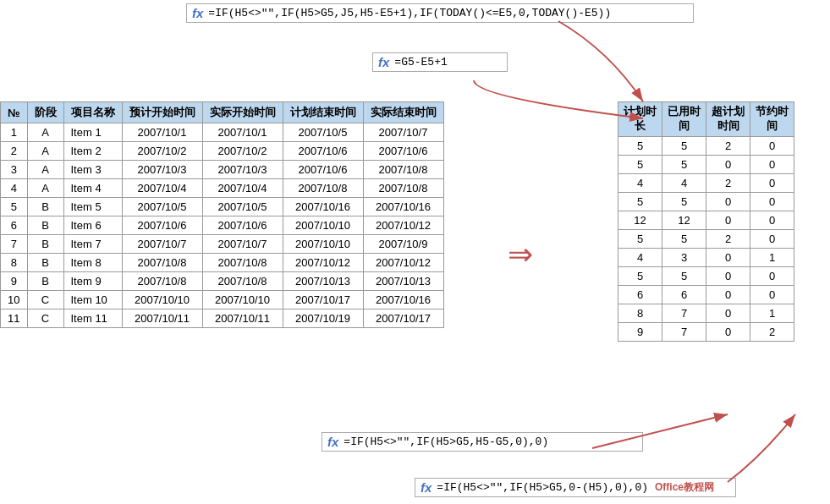  Describe the element at coordinates (323, 282) in the screenshot. I see `table-cell: 2007/10/13` at that location.